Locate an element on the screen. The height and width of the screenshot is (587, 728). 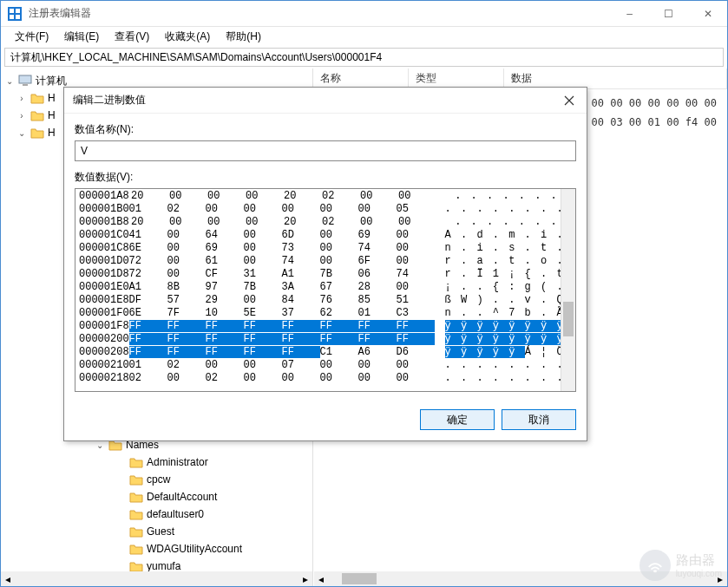
hex-byte: CF is located at coordinates (225, 274).